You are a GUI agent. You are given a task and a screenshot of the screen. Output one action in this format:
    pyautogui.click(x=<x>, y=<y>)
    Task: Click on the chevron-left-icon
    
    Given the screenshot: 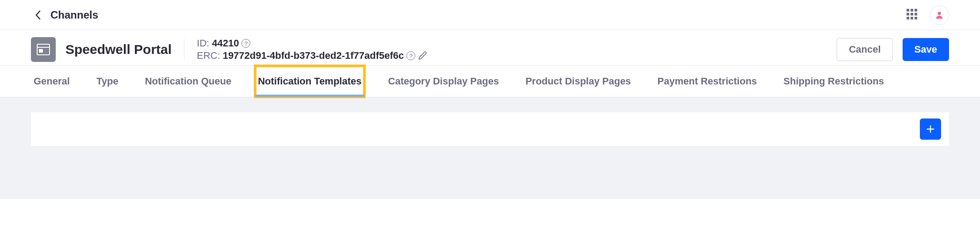 What is the action you would take?
    pyautogui.click(x=38, y=15)
    